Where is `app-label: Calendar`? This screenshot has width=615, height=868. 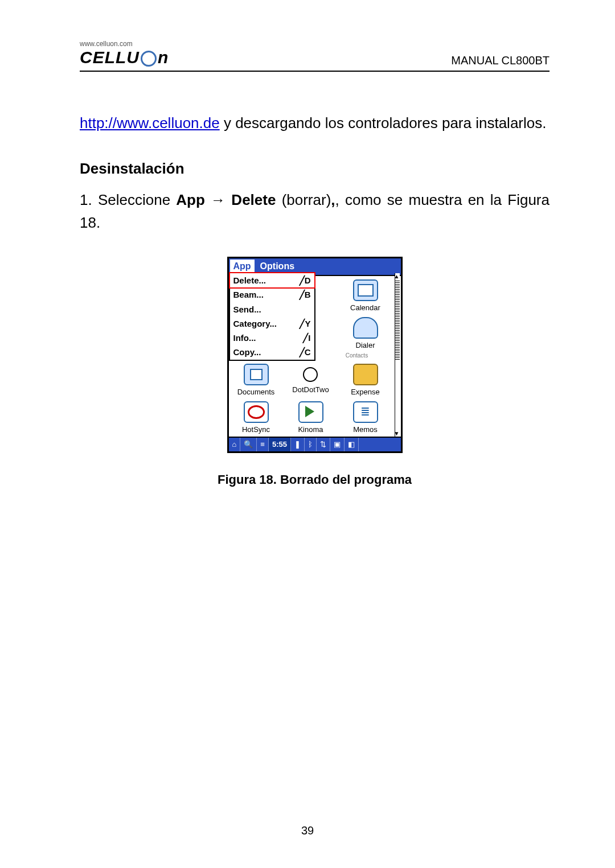 app-label: Calendar is located at coordinates (366, 308).